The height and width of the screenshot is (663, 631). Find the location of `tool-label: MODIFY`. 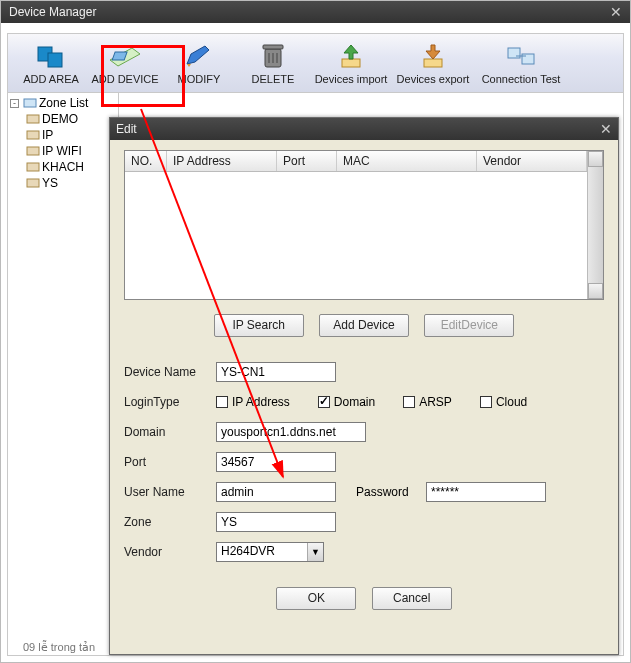

tool-label: MODIFY is located at coordinates (199, 79).